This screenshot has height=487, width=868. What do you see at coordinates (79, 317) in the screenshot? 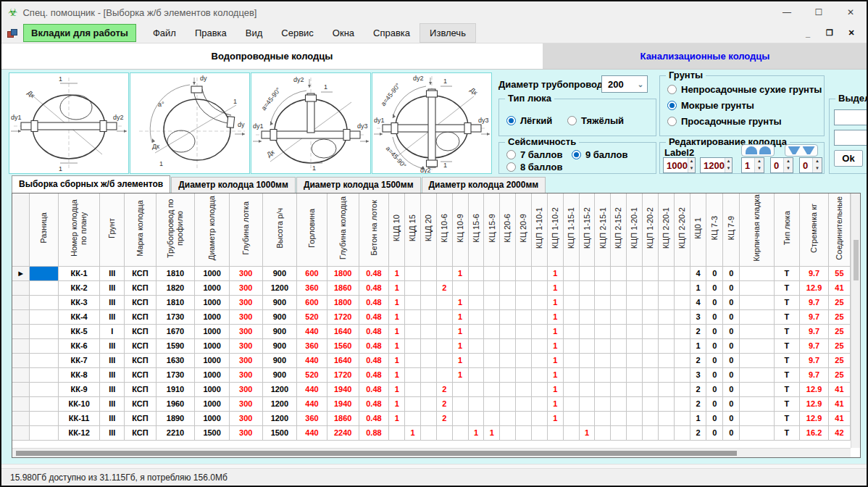
I see `table-cell: КК-4` at bounding box center [79, 317].